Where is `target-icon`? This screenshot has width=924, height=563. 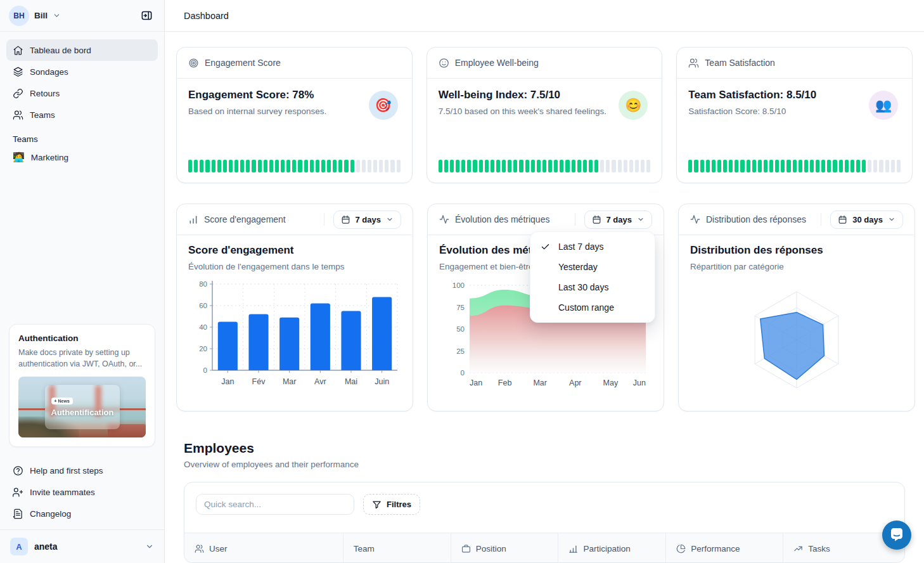 target-icon is located at coordinates (194, 63).